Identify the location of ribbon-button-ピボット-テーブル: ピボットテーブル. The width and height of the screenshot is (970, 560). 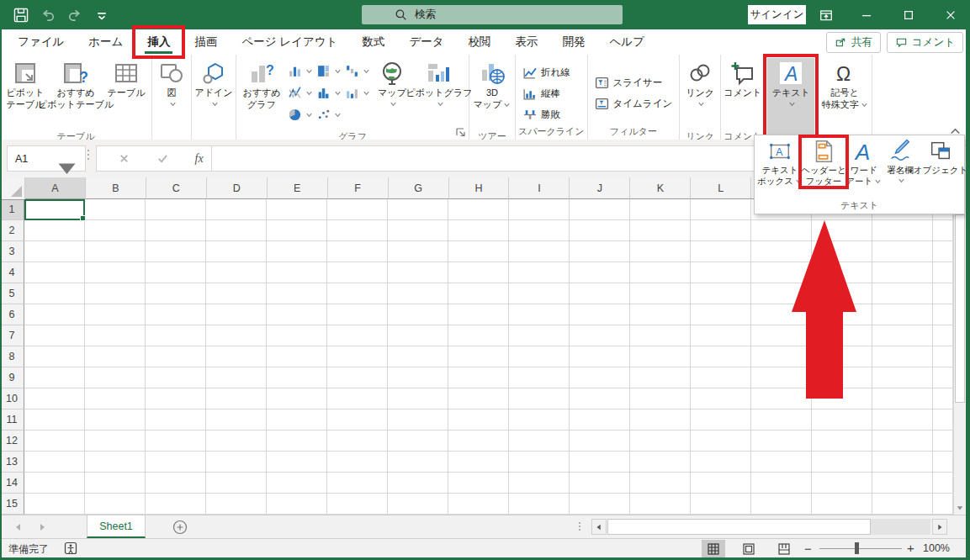
(25, 94).